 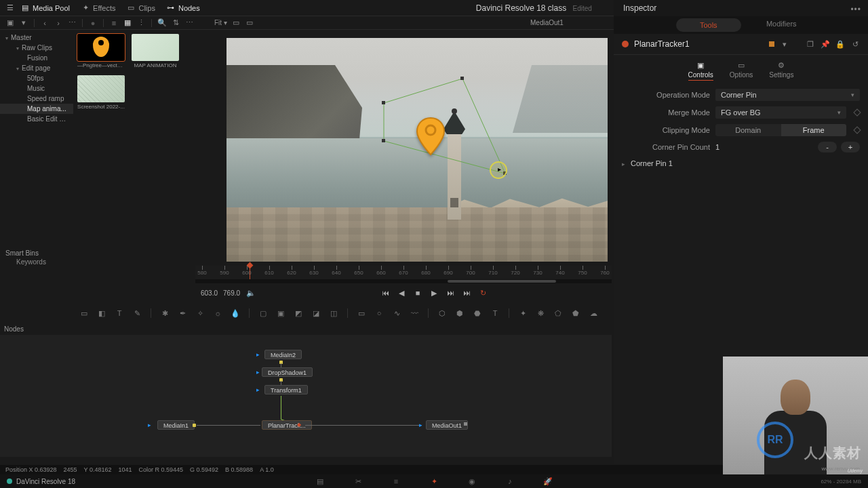 I want to click on lock-icon: 🔒, so click(x=840, y=44).